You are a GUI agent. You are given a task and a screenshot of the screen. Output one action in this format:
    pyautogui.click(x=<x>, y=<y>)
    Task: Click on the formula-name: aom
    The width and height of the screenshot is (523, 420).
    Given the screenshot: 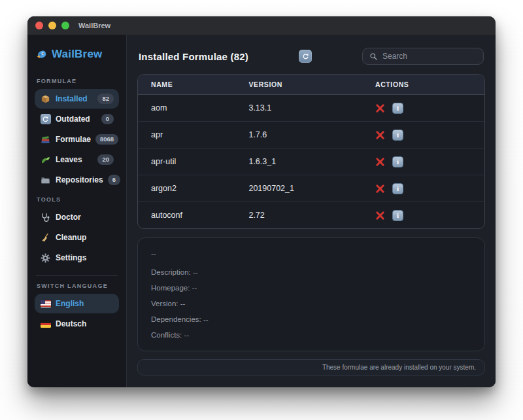 What is the action you would take?
    pyautogui.click(x=200, y=108)
    